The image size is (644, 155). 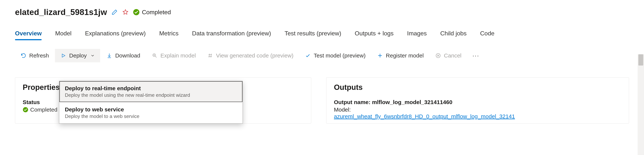 What do you see at coordinates (488, 35) in the screenshot?
I see `tab-code: Code` at bounding box center [488, 35].